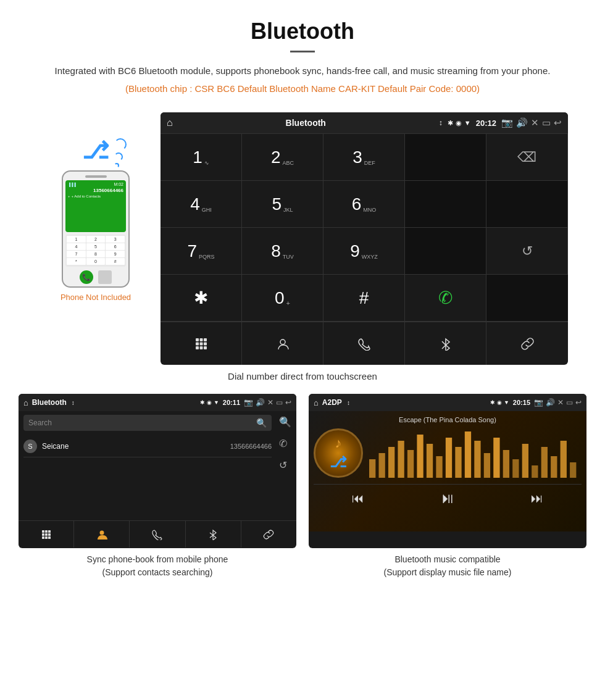 The height and width of the screenshot is (700, 605). Describe the element at coordinates (527, 343) in the screenshot. I see `bottom-link-btn` at that location.